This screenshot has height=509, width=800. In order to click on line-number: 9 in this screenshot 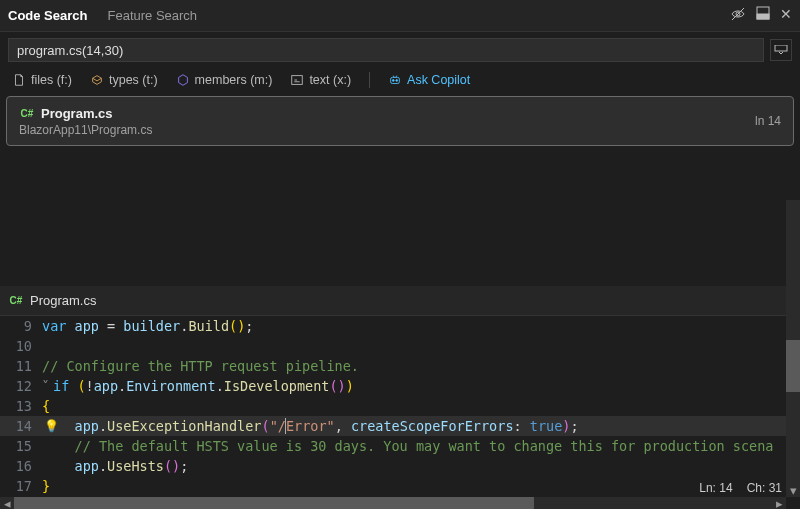, I will do `click(21, 326)`.